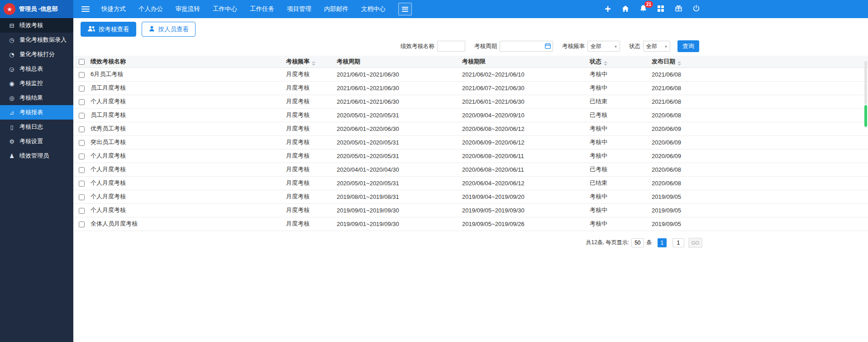  Describe the element at coordinates (37, 141) in the screenshot. I see `sidebar-item-assessment-settings: ⚙考核设置` at that location.